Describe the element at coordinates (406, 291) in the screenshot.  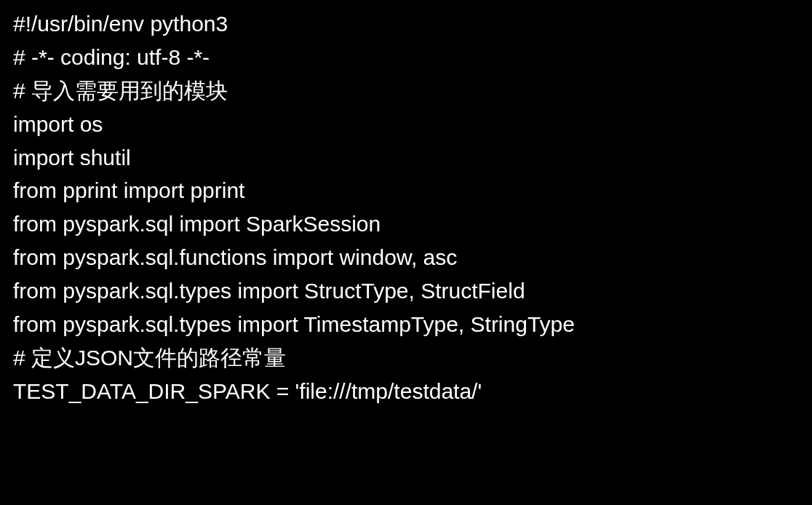
I see `code-line-11: from pyspark.sql.types import StructType…` at that location.